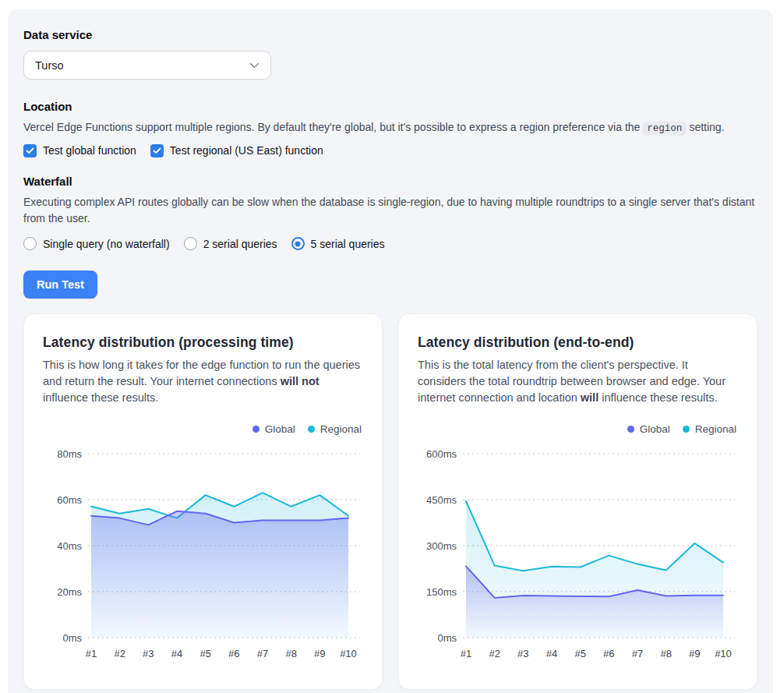 The height and width of the screenshot is (693, 784). What do you see at coordinates (61, 285) in the screenshot?
I see `run-test-button: Run Test` at bounding box center [61, 285].